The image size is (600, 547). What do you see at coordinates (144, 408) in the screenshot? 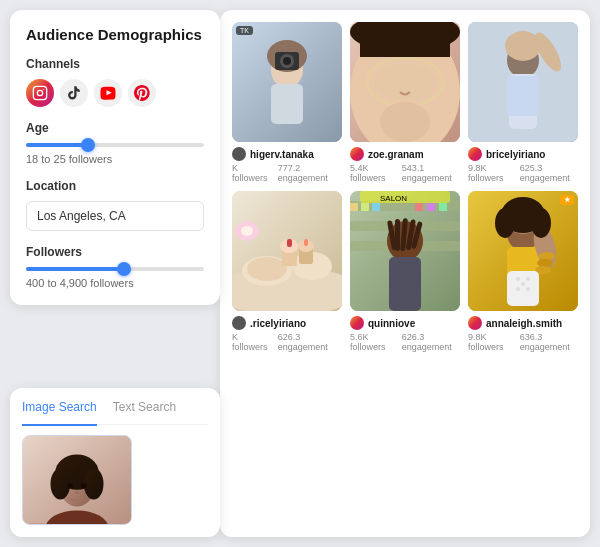
I see `tab-text-search: Text Search` at bounding box center [144, 408].